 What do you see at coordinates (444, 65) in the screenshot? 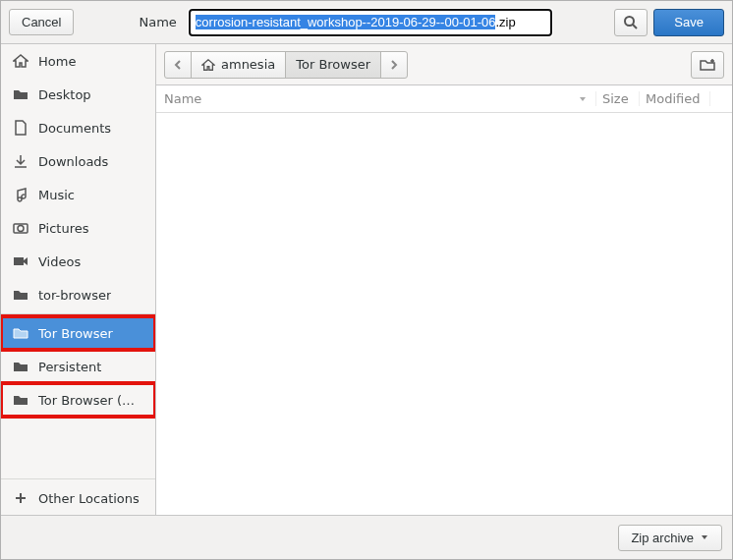
I see `path-bar: amnesia Tor Browser` at bounding box center [444, 65].